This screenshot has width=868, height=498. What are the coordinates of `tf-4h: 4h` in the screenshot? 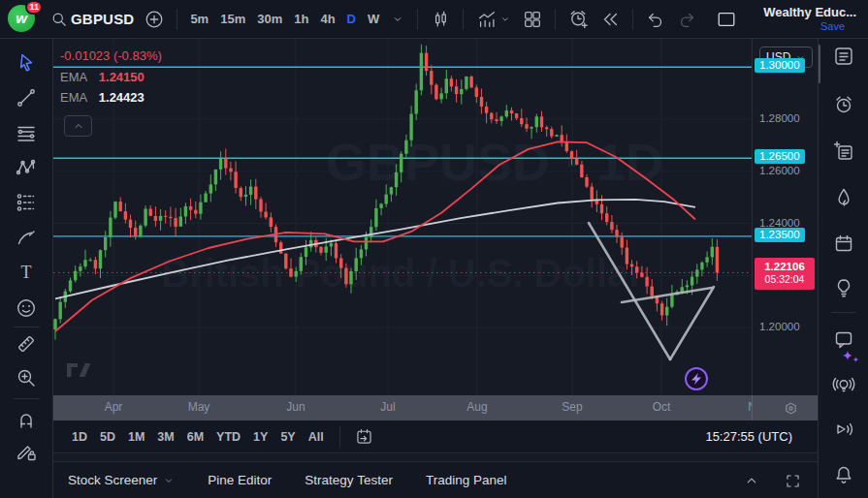 It's located at (328, 19).